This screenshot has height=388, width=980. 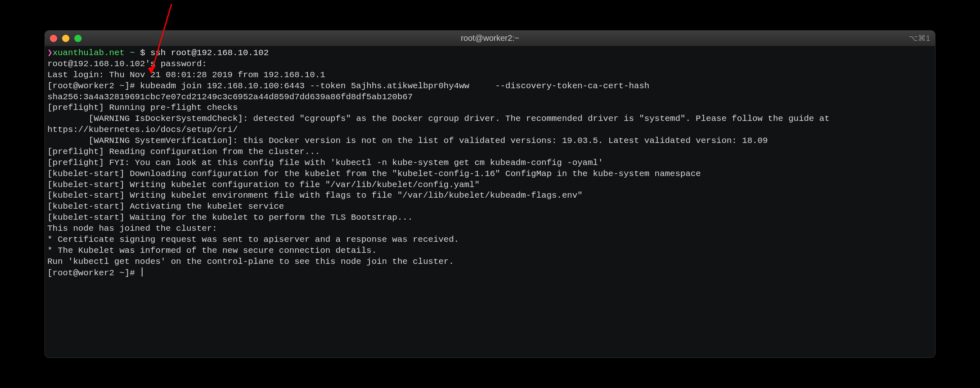 What do you see at coordinates (490, 229) in the screenshot?
I see `output-line: This node has joined the cluster:` at bounding box center [490, 229].